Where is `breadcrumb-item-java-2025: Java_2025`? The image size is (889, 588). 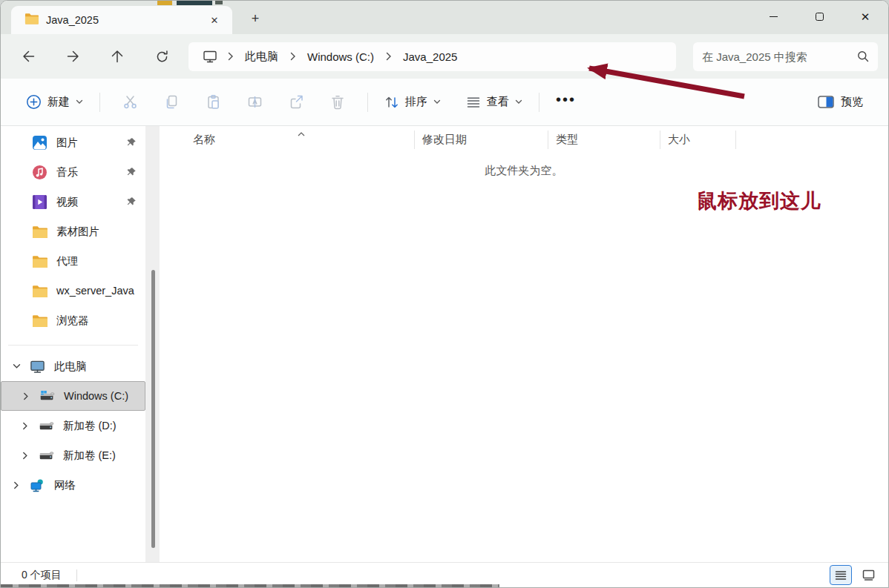
breadcrumb-item-java-2025: Java_2025 is located at coordinates (430, 56).